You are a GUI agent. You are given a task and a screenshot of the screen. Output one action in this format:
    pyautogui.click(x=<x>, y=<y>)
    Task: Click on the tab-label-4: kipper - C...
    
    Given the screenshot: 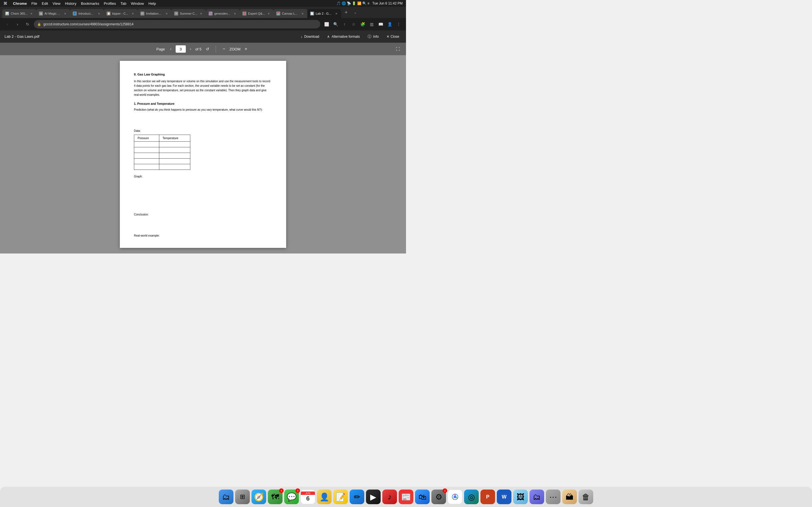 What is the action you would take?
    pyautogui.click(x=120, y=13)
    